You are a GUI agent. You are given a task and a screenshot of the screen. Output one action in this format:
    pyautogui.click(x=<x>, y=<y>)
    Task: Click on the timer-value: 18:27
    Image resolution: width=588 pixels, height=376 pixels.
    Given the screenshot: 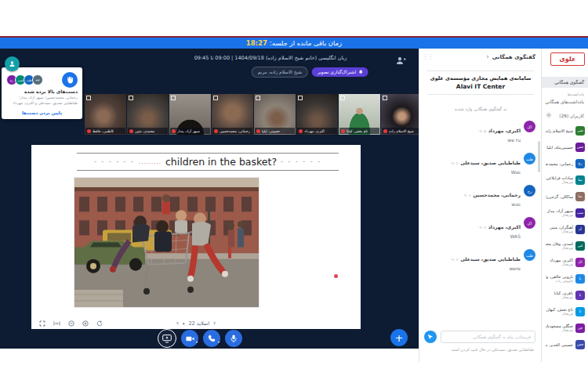 What is the action you would take?
    pyautogui.click(x=257, y=43)
    